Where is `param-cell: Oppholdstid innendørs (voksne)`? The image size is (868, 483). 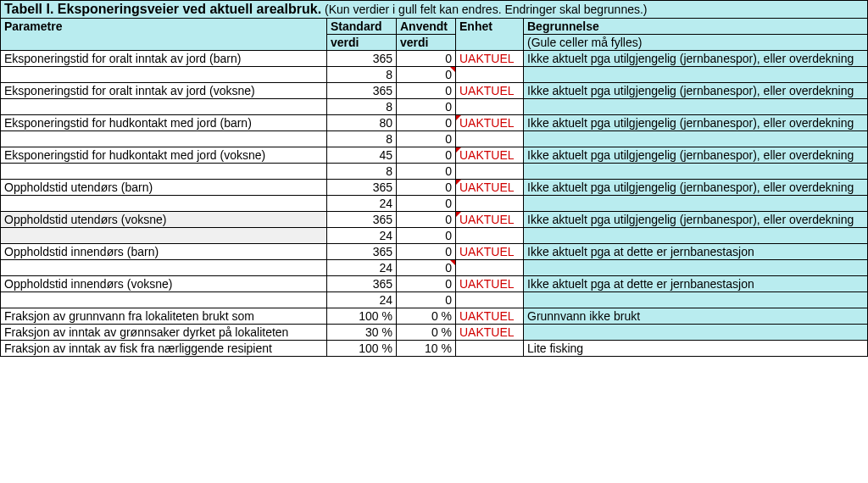 param-cell: Oppholdstid innendørs (voksne) is located at coordinates (164, 285).